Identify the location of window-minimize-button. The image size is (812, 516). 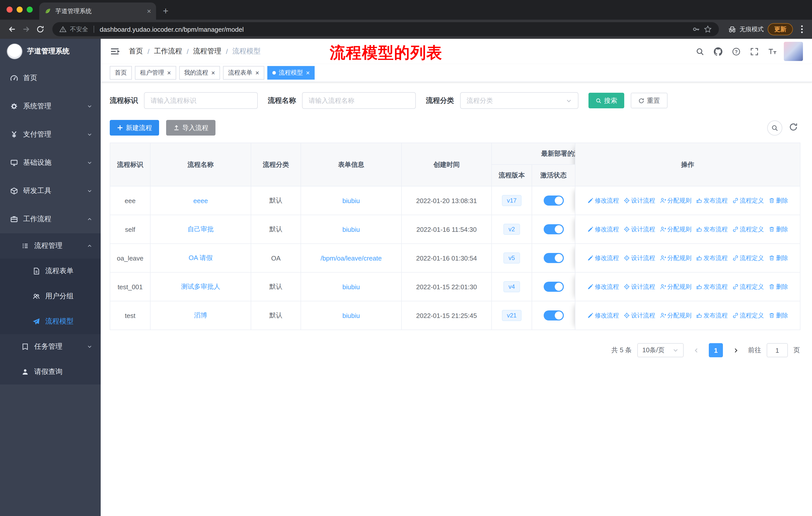
(20, 9).